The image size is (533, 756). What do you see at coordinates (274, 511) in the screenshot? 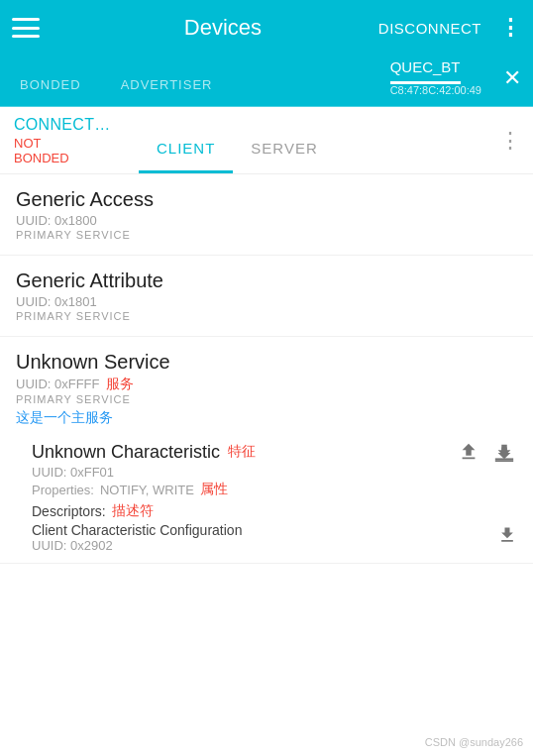
I see `descriptors-label-row: Descriptors: 描述符` at bounding box center [274, 511].